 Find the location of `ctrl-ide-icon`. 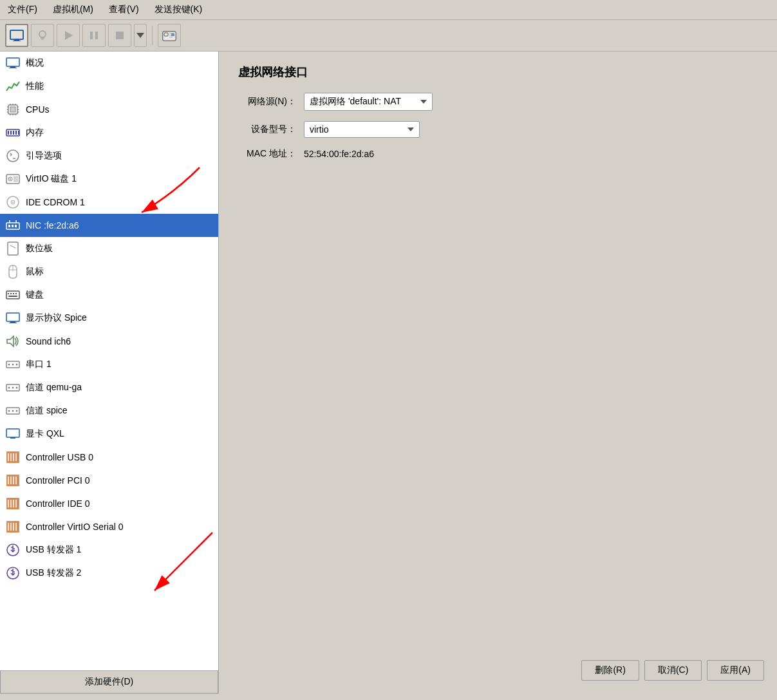

ctrl-ide-icon is located at coordinates (13, 504).